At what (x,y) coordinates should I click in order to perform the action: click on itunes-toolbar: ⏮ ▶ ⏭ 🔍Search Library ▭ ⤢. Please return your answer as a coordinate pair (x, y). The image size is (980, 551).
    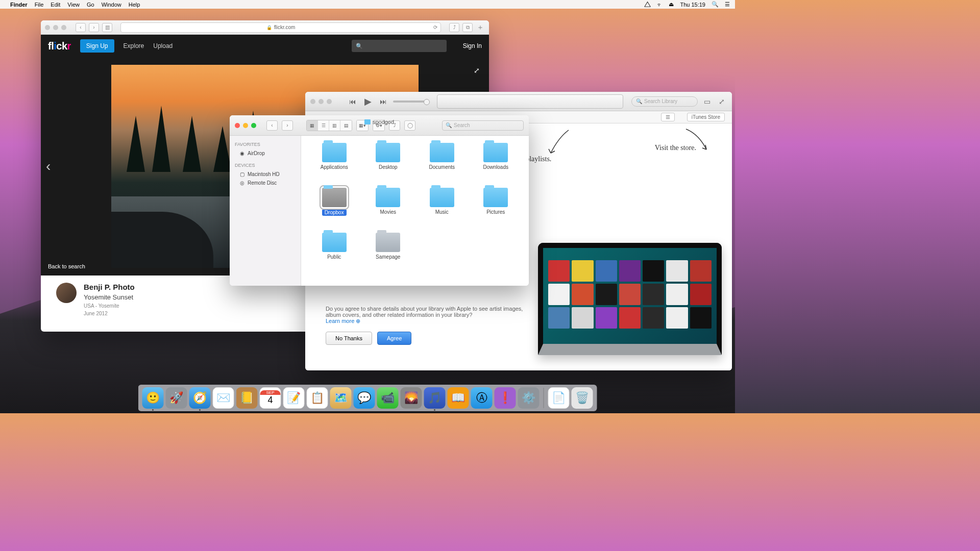
    Looking at the image, I should click on (519, 102).